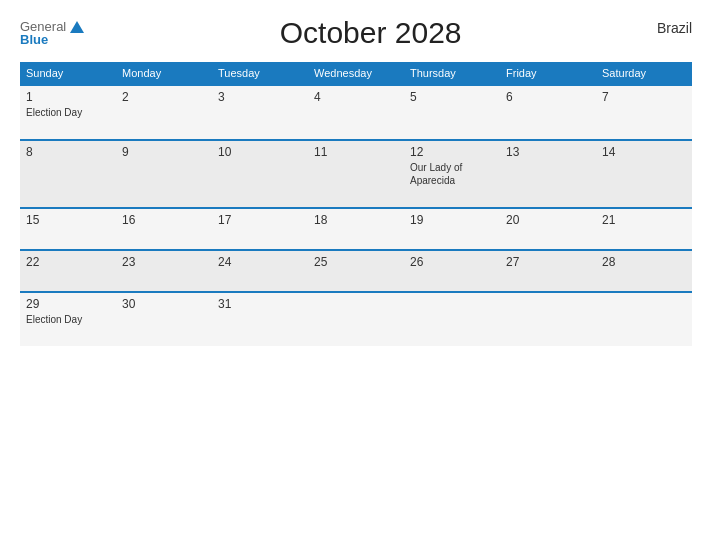 The image size is (712, 550). What do you see at coordinates (260, 319) in the screenshot?
I see `calendar-cell: 31` at bounding box center [260, 319].